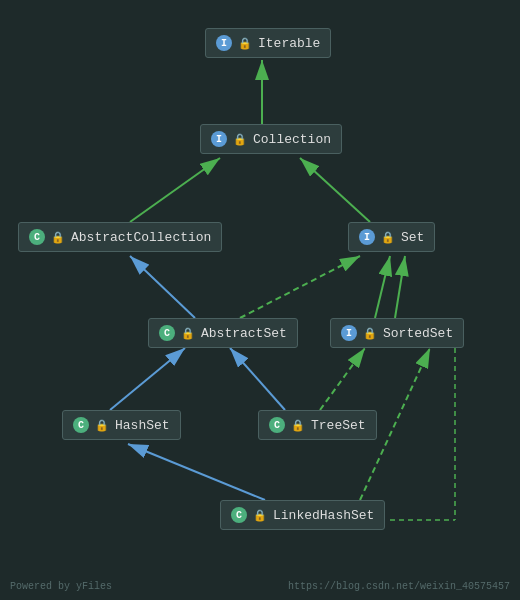  Describe the element at coordinates (292, 140) in the screenshot. I see `label-collection: Collection` at that location.